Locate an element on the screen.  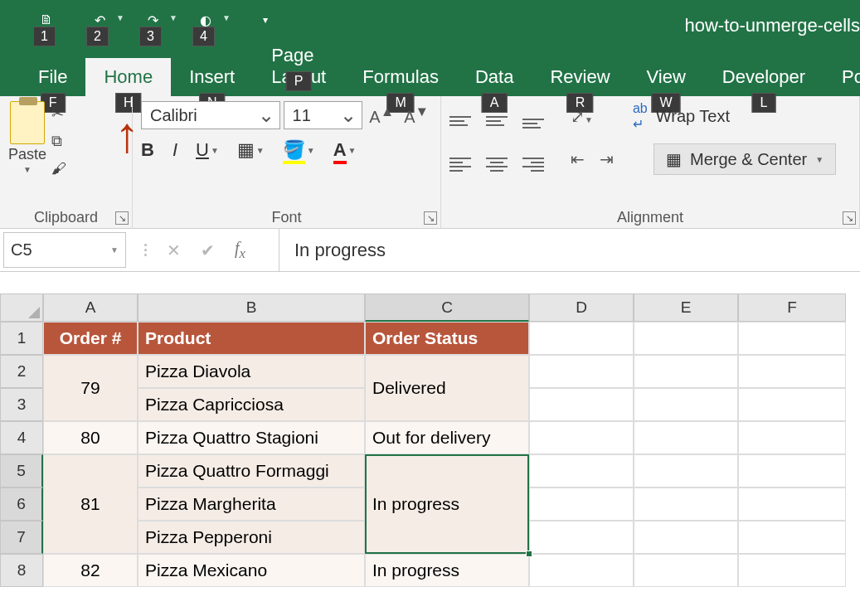
cell-merged: Delivered is located at coordinates (447, 388).